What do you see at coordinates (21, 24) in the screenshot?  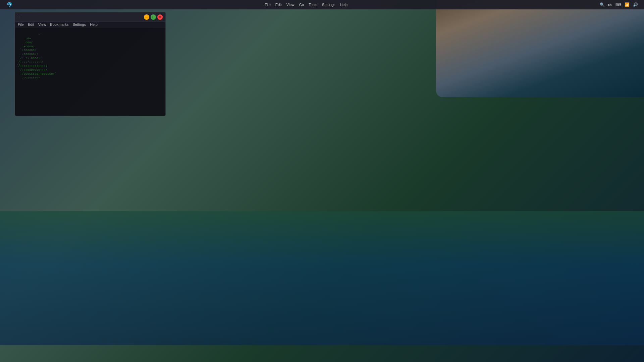 I see `tmenu-file: File` at bounding box center [21, 24].